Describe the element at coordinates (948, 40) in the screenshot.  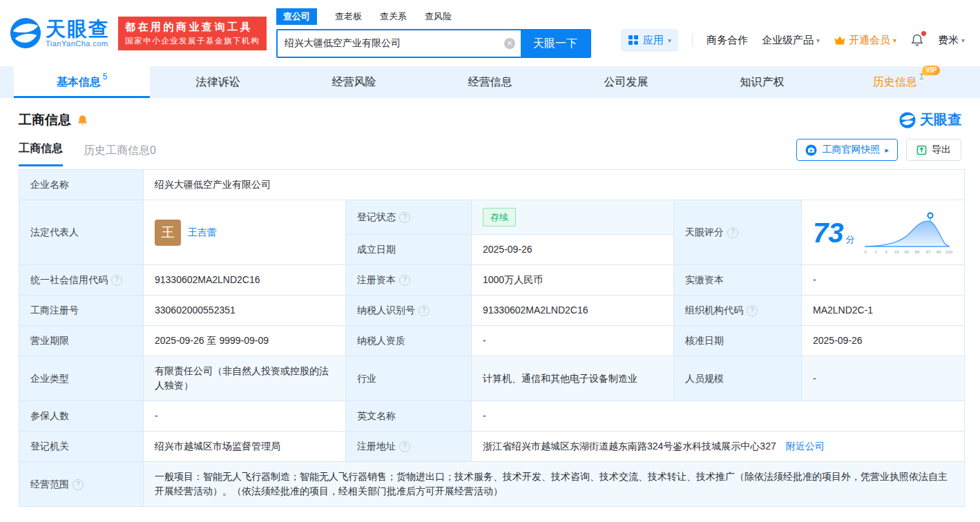
I see `username: 费米` at that location.